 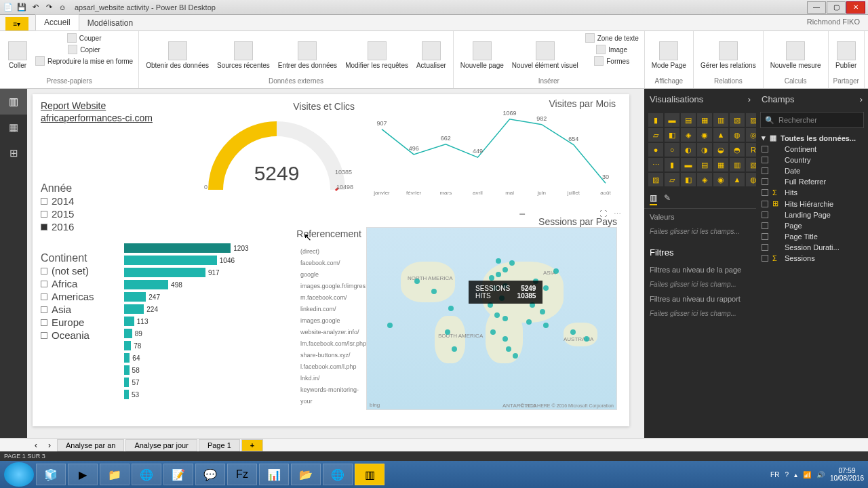 I want to click on fields-search: 🔍Rechercher, so click(x=812, y=120).